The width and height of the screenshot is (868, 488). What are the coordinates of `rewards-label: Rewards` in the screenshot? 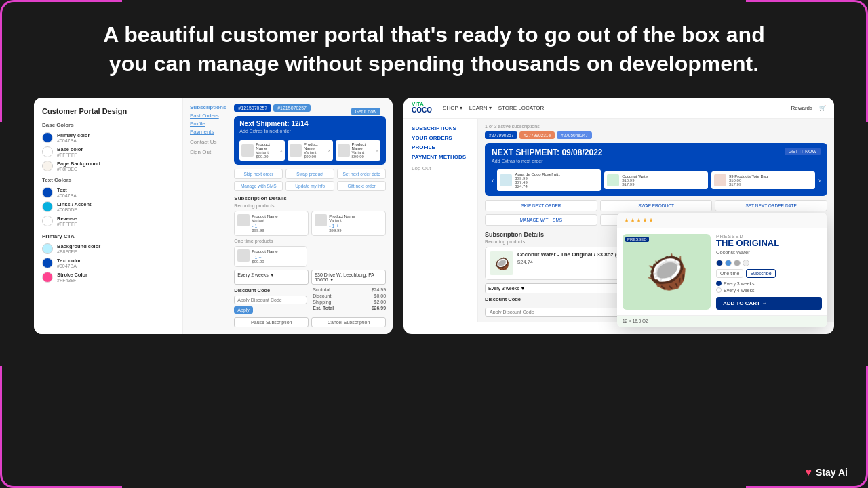 It's located at (802, 108).